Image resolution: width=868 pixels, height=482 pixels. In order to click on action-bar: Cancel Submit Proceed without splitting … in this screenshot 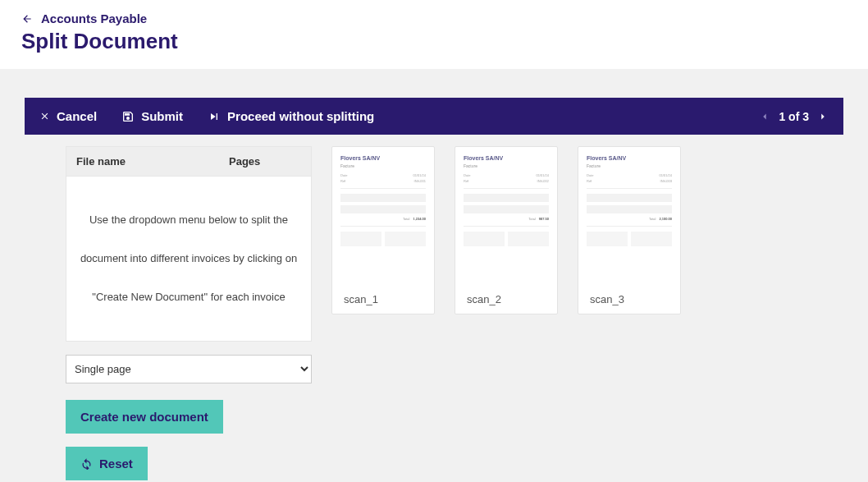, I will do `click(434, 117)`.